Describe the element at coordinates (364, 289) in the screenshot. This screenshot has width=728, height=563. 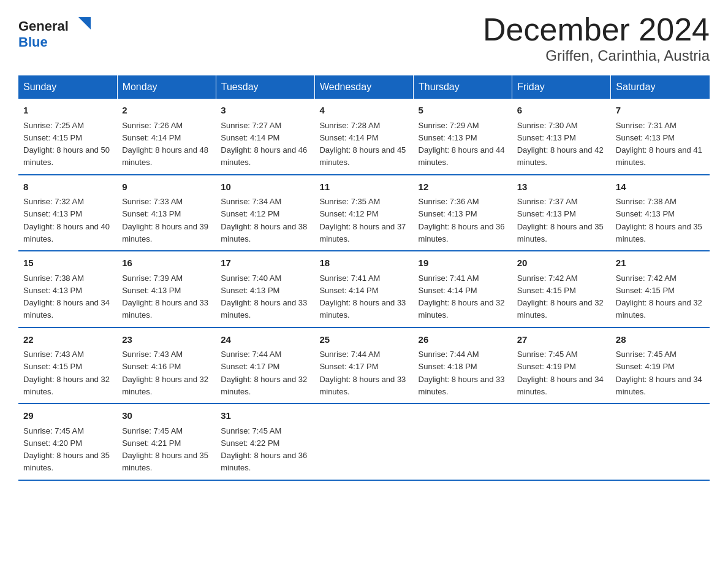
I see `calendar-week-row: 15 Sunrise: 7:38 AMSunset: 4:13 PMDaylig…` at that location.